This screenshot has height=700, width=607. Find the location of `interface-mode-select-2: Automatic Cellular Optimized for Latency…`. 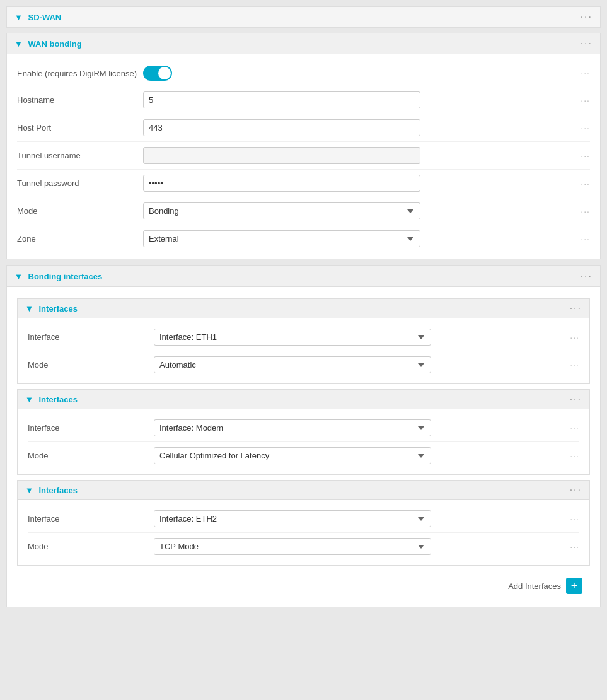

interface-mode-select-2: Automatic Cellular Optimized for Latency… is located at coordinates (292, 455).